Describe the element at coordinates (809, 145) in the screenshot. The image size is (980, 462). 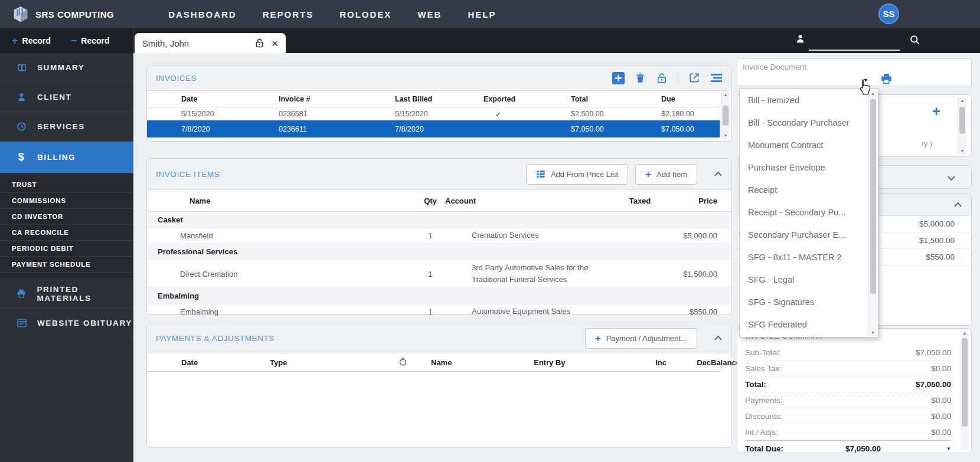
I see `dropdown-option-monument-contract: Monument Contract` at that location.